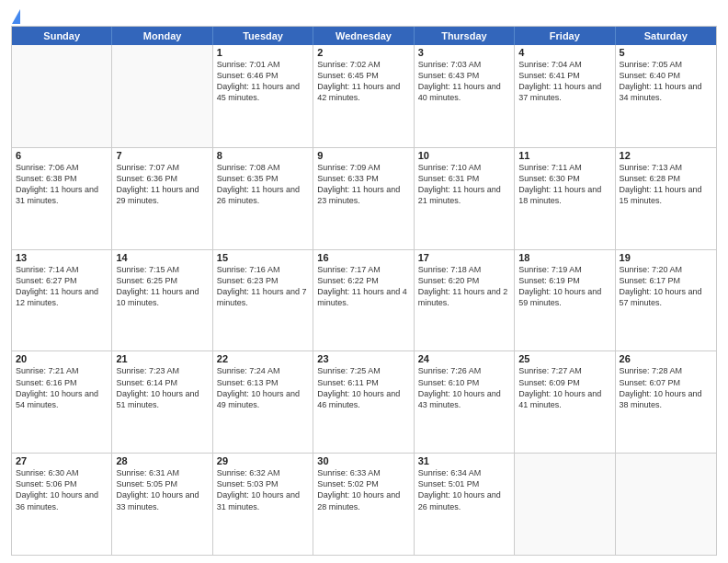 This screenshot has width=728, height=563. Describe the element at coordinates (464, 81) in the screenshot. I see `day-info: Sunrise: 7:03 AM Sunset: 6:43 PM Dayligh…` at that location.